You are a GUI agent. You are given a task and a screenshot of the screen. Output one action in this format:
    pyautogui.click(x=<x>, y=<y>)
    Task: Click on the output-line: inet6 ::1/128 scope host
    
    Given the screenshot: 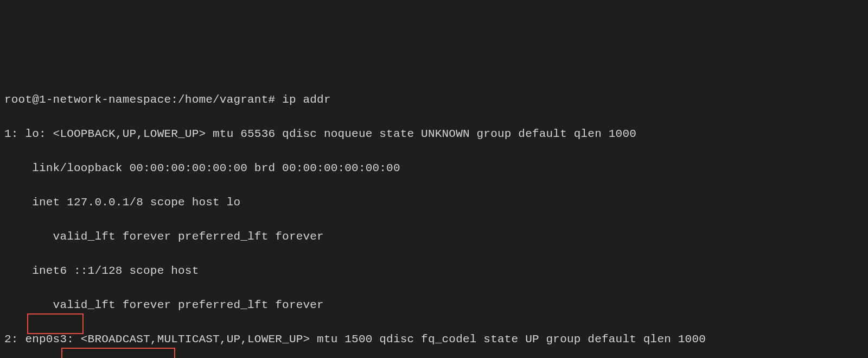 What is the action you would take?
    pyautogui.click(x=434, y=271)
    